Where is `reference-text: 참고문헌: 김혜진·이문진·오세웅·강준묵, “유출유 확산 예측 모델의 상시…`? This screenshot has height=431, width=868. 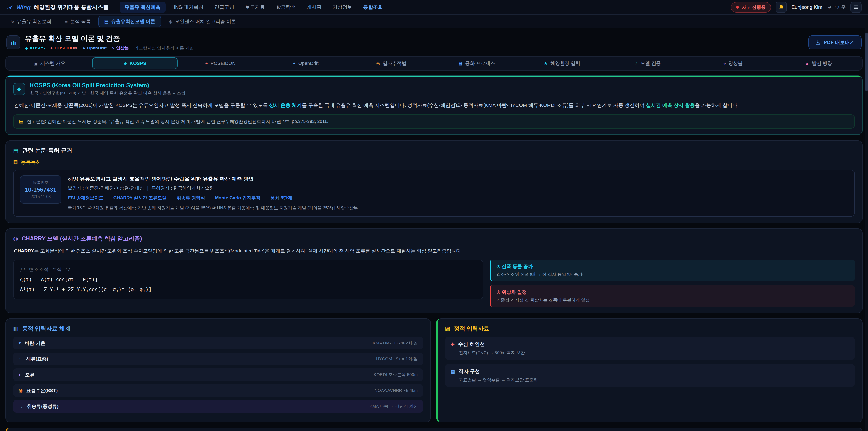 reference-text: 참고문헌: 김혜진·이문진·오세웅·강준묵, “유출유 확산 예측 모델의 상시… is located at coordinates (178, 121).